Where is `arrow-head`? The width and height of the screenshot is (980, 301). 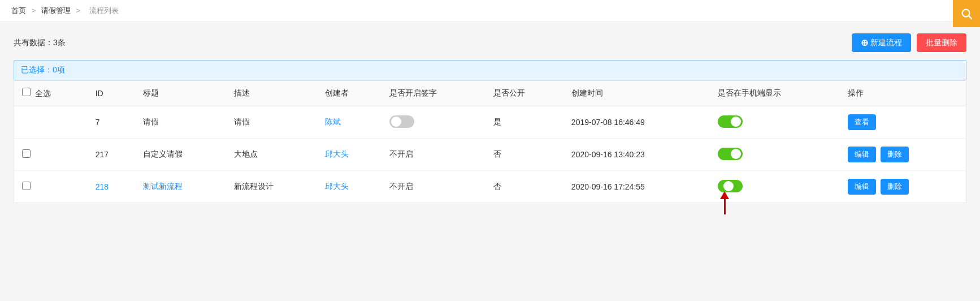 arrow-head is located at coordinates (725, 195).